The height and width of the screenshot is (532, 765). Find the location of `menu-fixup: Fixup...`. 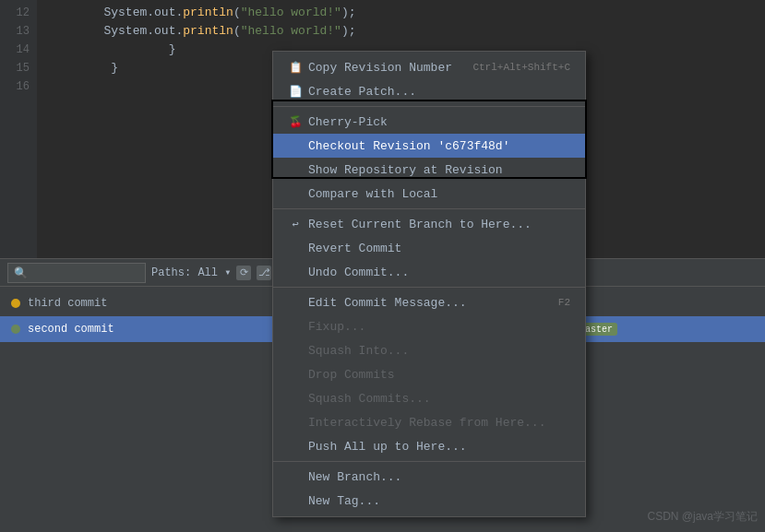

menu-fixup: Fixup... is located at coordinates (429, 326).